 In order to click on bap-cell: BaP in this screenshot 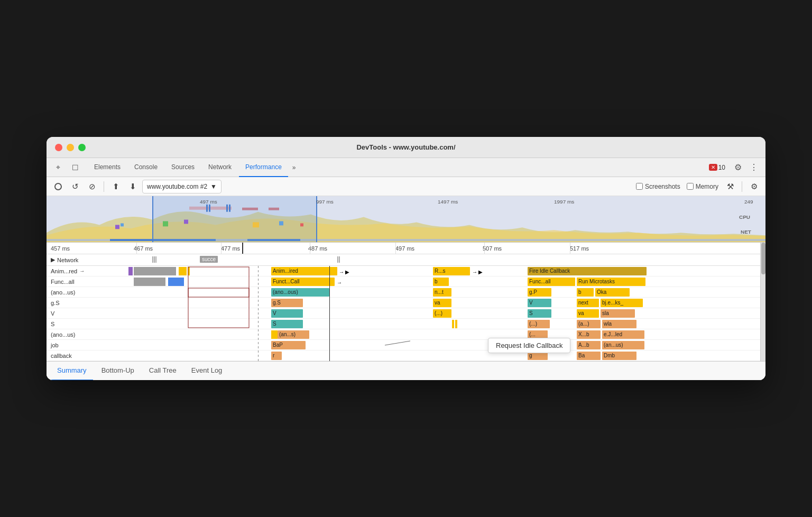, I will do `click(289, 345)`.